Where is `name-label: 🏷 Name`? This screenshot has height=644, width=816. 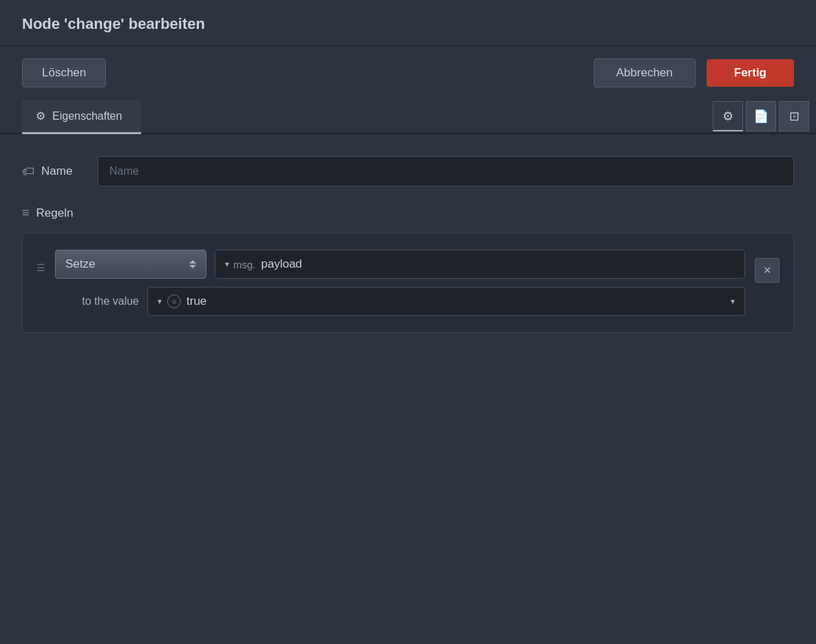 name-label: 🏷 Name is located at coordinates (53, 172).